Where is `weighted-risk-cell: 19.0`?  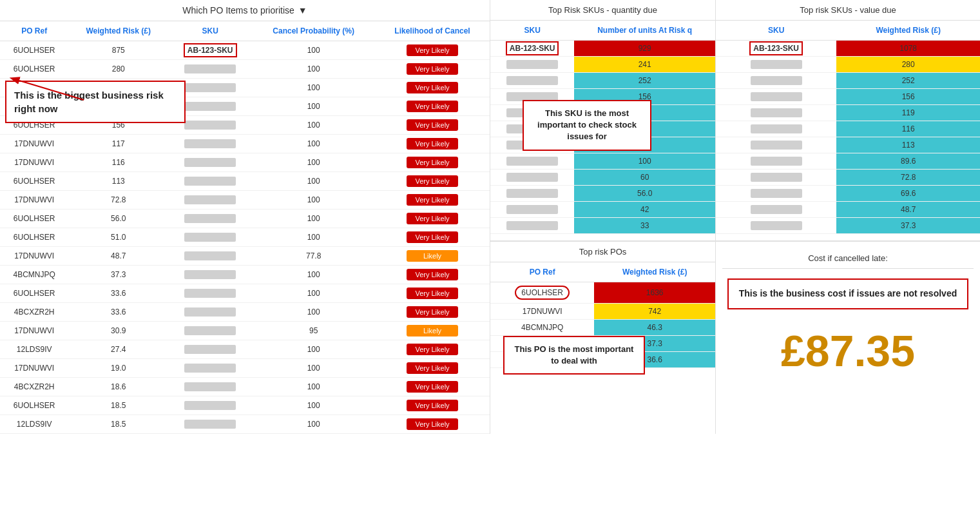 weighted-risk-cell: 19.0 is located at coordinates (119, 369).